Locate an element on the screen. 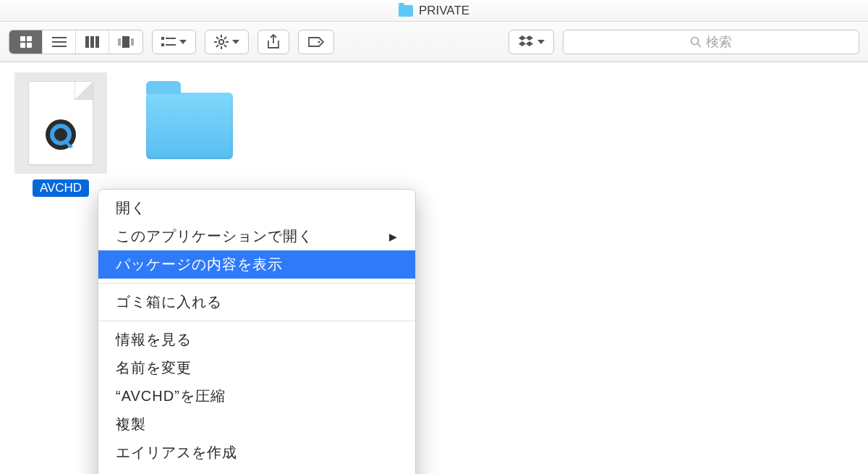  menu-item-quick-look: “AVCHD”をクイックルック is located at coordinates (257, 470).